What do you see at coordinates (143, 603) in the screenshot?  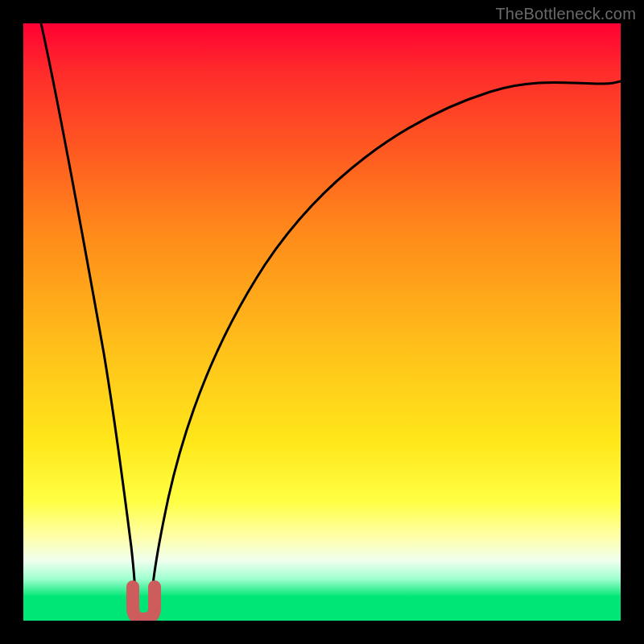 I see `valley-marker` at bounding box center [143, 603].